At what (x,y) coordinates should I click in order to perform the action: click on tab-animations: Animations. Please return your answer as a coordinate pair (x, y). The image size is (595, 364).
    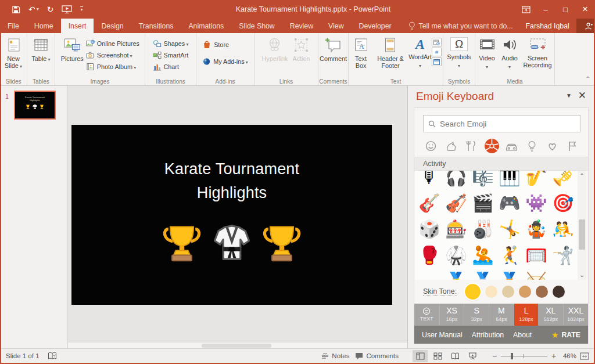
    Looking at the image, I should click on (206, 26).